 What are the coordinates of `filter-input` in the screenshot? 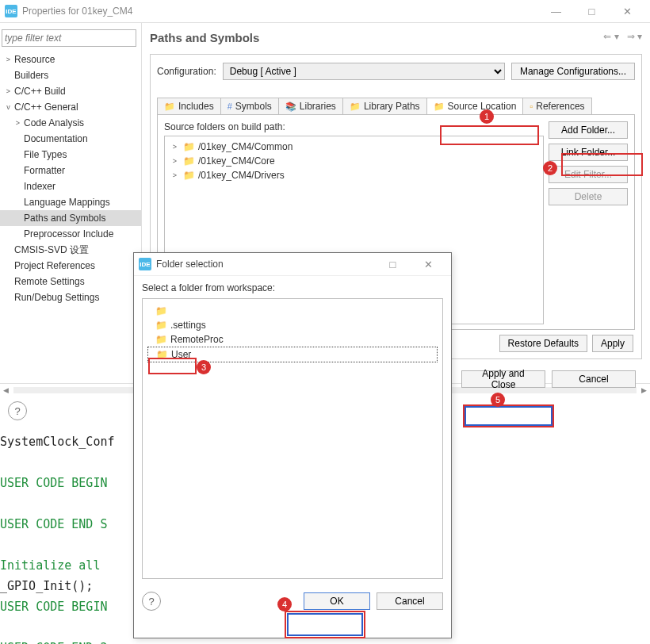 It's located at (69, 38).